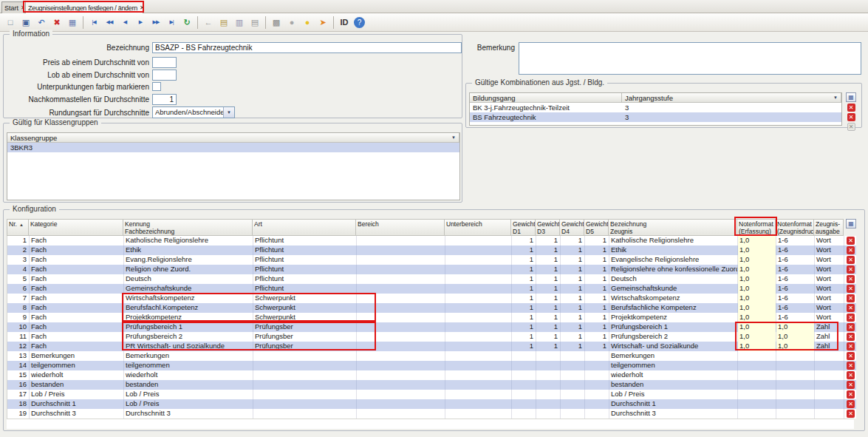  What do you see at coordinates (164, 99) in the screenshot?
I see `nachkommastellen-input: 1` at bounding box center [164, 99].